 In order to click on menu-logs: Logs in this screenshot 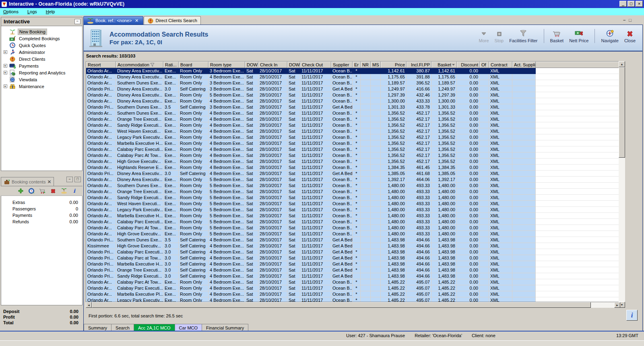, I will do `click(32, 12)`.